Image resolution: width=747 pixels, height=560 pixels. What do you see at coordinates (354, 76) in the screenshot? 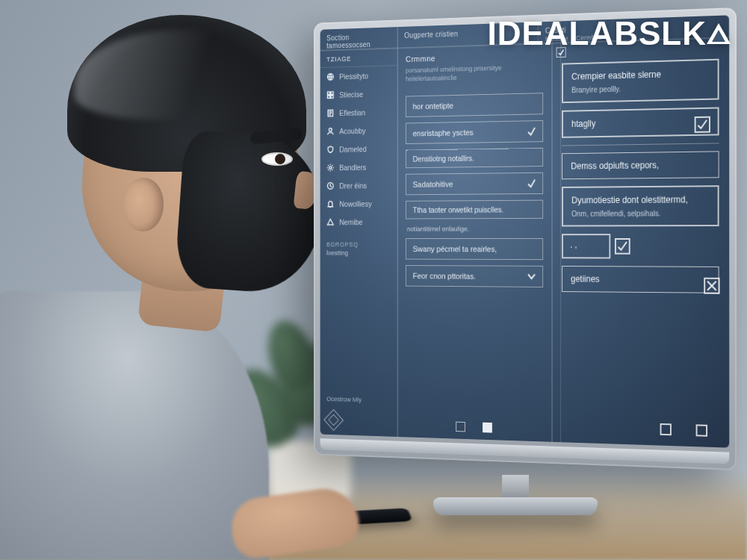
I see `sidebar-item-label: Piessityto` at bounding box center [354, 76].